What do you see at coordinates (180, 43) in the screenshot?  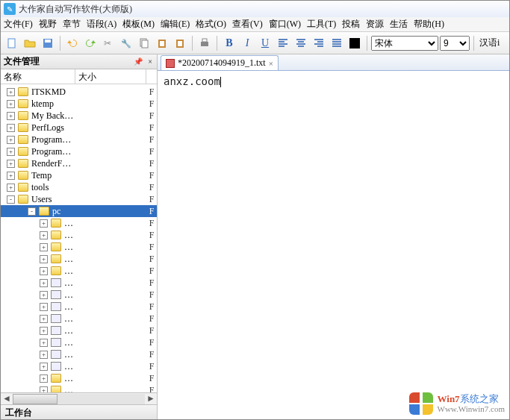 I see `paste-special-button` at bounding box center [180, 43].